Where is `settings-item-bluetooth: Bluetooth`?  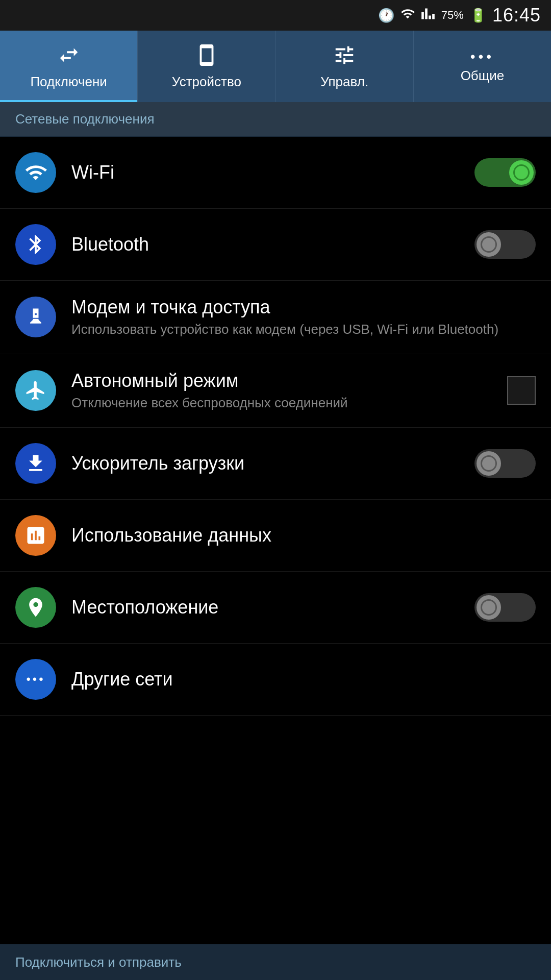
settings-item-bluetooth: Bluetooth is located at coordinates (276, 245).